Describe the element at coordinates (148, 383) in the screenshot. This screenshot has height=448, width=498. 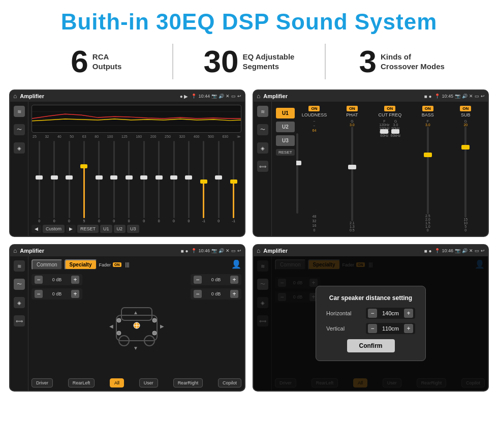
I see `user-button: User` at that location.